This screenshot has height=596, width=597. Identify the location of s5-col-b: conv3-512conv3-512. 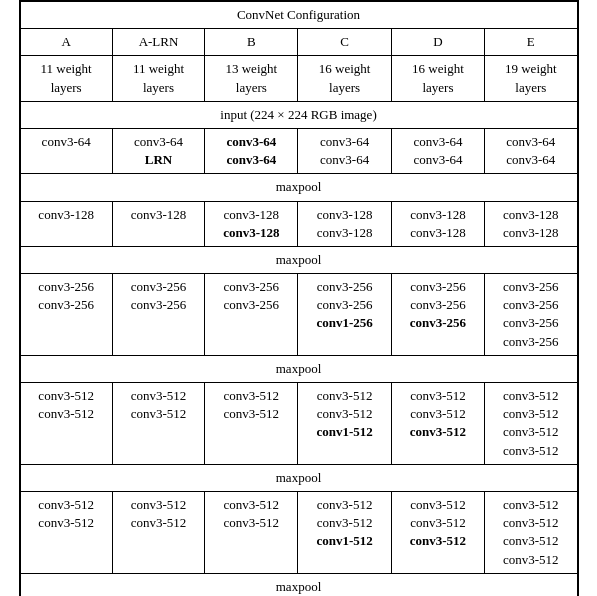
(252, 532).